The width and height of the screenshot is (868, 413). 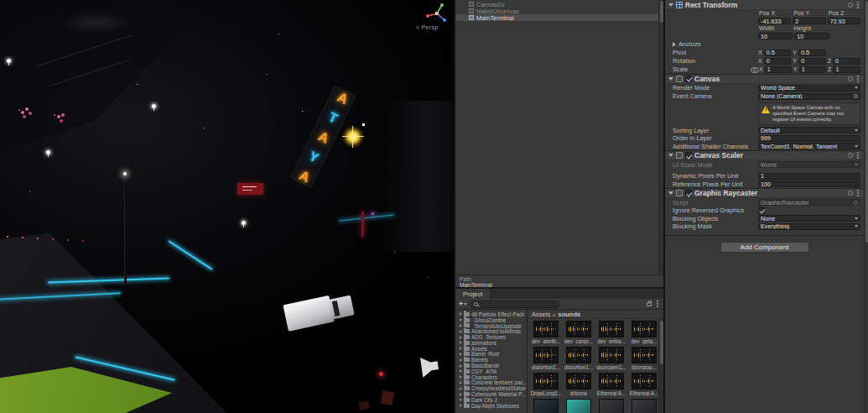 What do you see at coordinates (559, 18) in the screenshot?
I see `hierarchy-item-selected: MainTerminal` at bounding box center [559, 18].